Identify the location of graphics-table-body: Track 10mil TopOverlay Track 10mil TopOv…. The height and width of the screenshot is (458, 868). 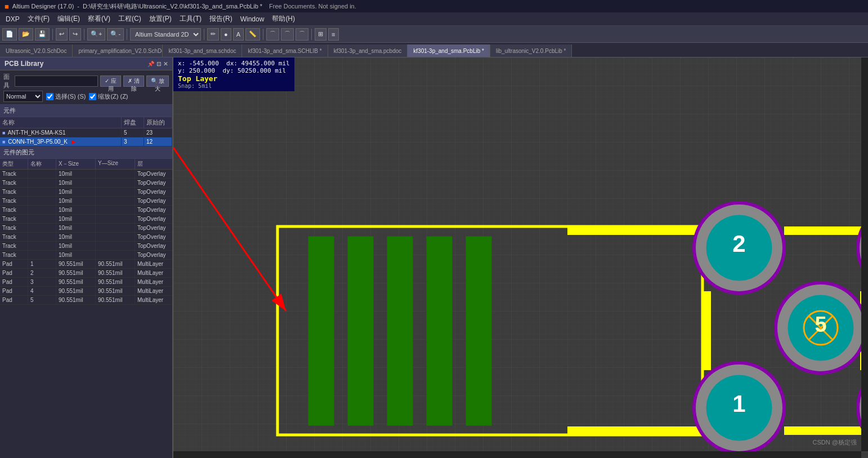
(86, 314).